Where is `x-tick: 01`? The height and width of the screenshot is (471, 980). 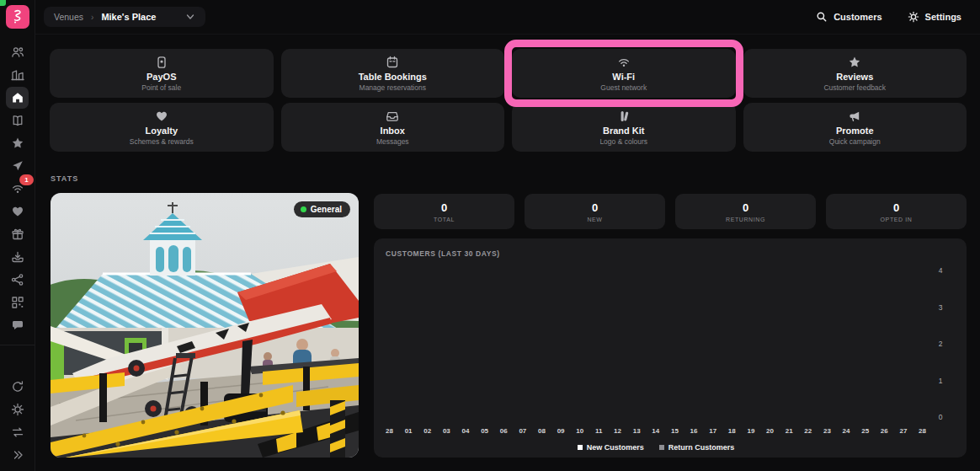
x-tick: 01 is located at coordinates (409, 431).